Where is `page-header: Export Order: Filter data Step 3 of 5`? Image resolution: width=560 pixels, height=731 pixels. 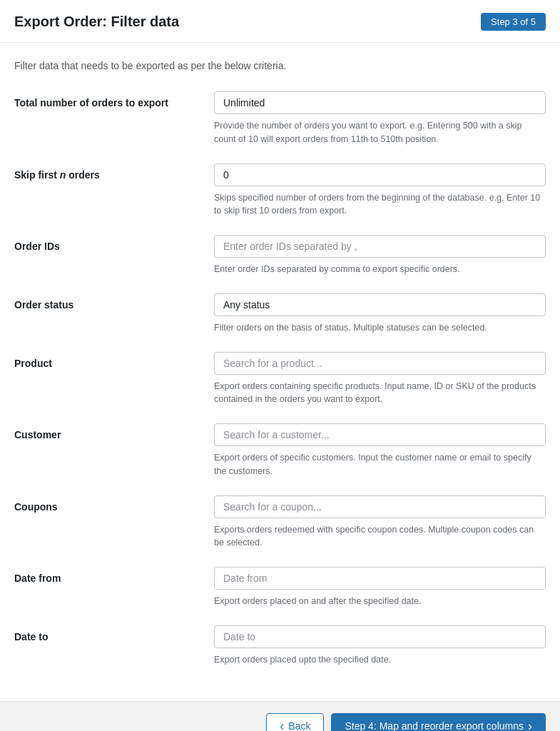
page-header: Export Order: Filter data Step 3 of 5 is located at coordinates (280, 21).